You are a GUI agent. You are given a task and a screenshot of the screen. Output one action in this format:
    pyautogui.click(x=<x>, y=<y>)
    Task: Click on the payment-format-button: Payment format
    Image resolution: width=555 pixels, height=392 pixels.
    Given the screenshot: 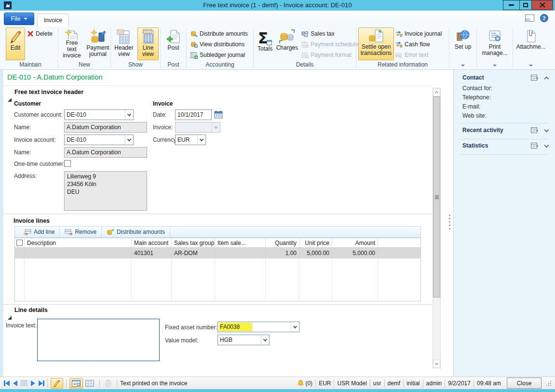 What is the action you would take?
    pyautogui.click(x=330, y=55)
    